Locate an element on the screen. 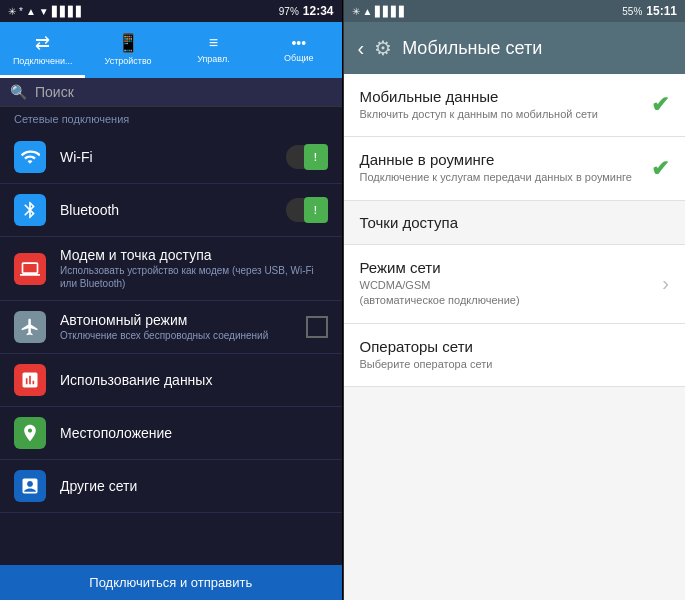 This screenshot has width=685, height=600. bt-status-icon: ✳ is located at coordinates (12, 12).